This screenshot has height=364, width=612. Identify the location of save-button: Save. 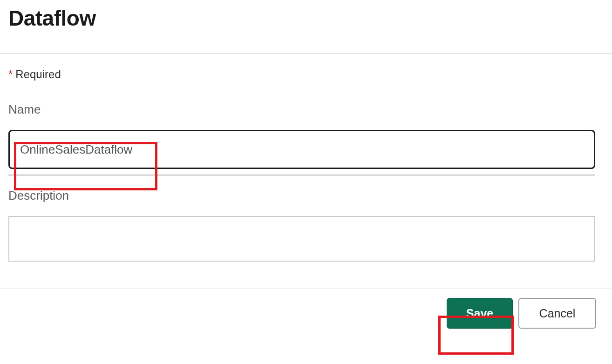
(480, 313).